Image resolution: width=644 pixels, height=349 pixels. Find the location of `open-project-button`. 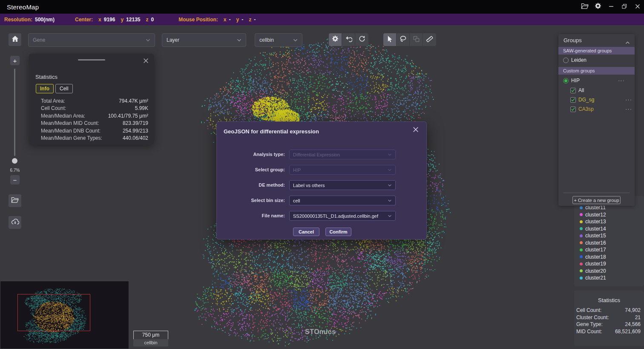

open-project-button is located at coordinates (584, 7).